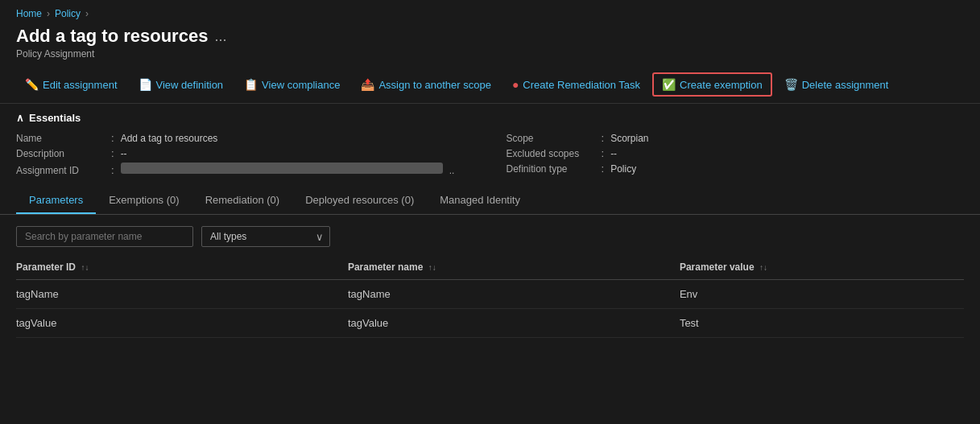  I want to click on page-title: Add a tag to resources, so click(112, 36).